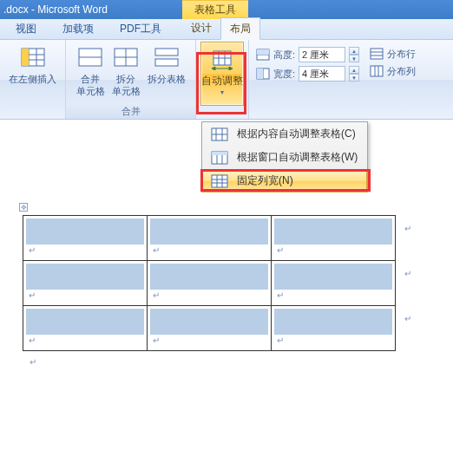 The width and height of the screenshot is (453, 476). I want to click on height-input: 2 厘米, so click(322, 55).